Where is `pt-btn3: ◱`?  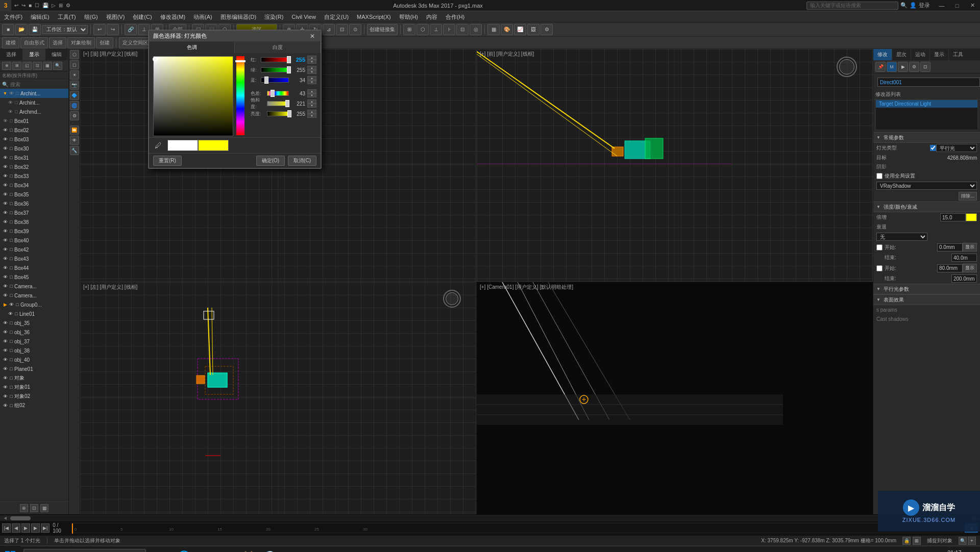
pt-btn3: ◱ is located at coordinates (27, 66).